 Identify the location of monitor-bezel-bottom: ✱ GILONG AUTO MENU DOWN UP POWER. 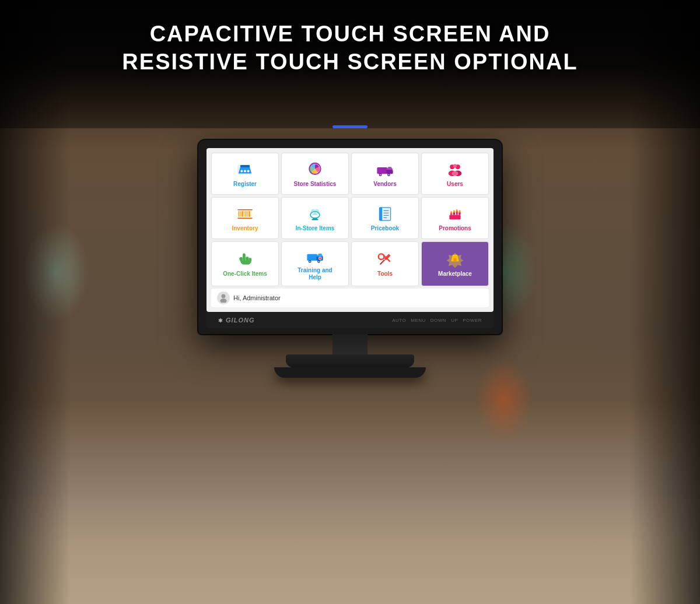
(350, 320).